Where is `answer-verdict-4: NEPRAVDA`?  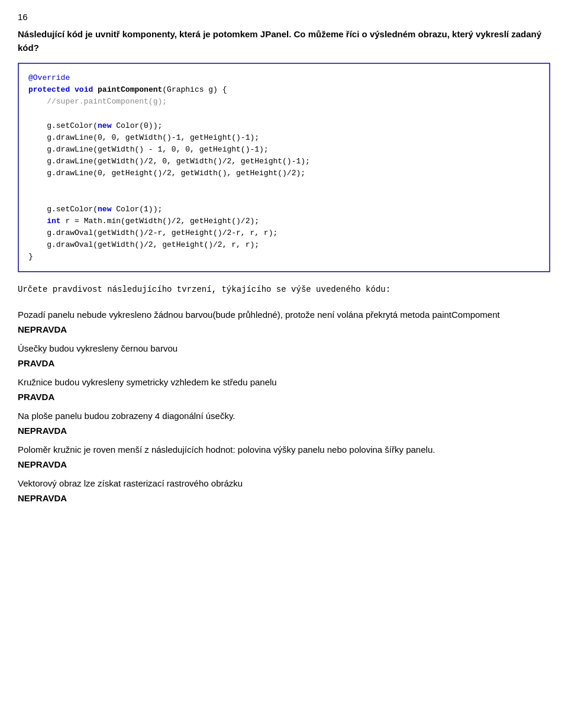 answer-verdict-4: NEPRAVDA is located at coordinates (43, 431).